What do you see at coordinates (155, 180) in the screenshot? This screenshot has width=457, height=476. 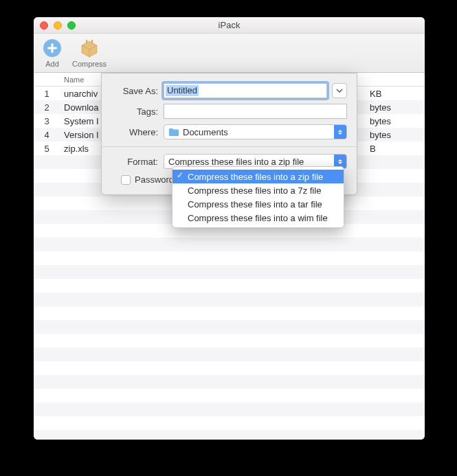 I see `password-label: Password:` at bounding box center [155, 180].